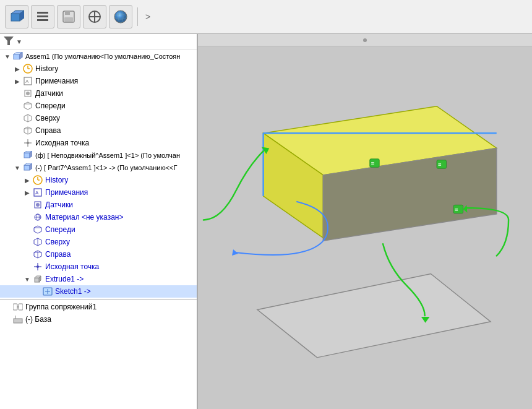 This screenshot has width=532, height=409. Describe the element at coordinates (98, 242) in the screenshot. I see `tree-item-top-part7: ▶ Сверху` at that location.